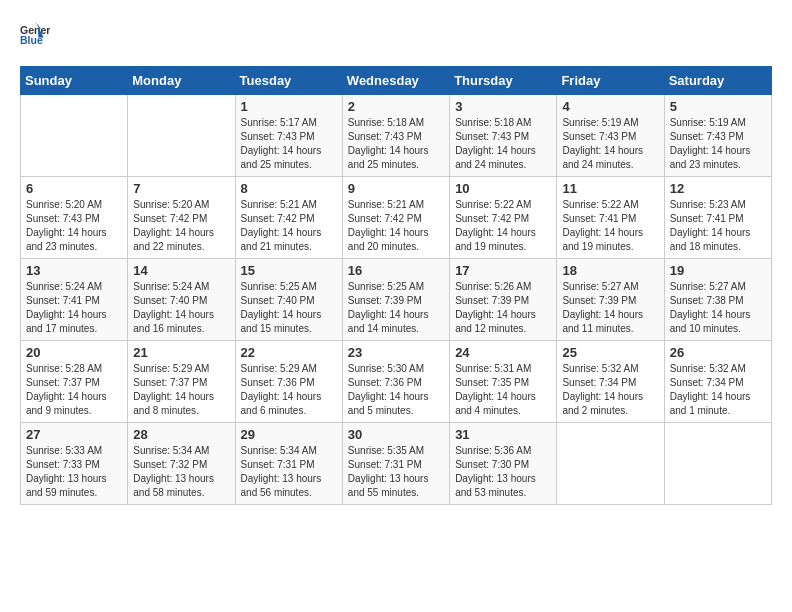  I want to click on day-of-week-header: Sunday, so click(74, 81).